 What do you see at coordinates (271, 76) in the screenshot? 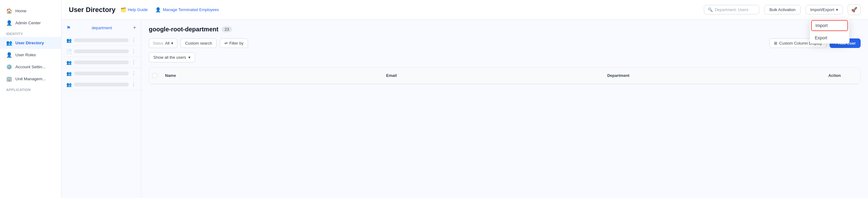
I see `table-col-name: Name` at bounding box center [271, 76].